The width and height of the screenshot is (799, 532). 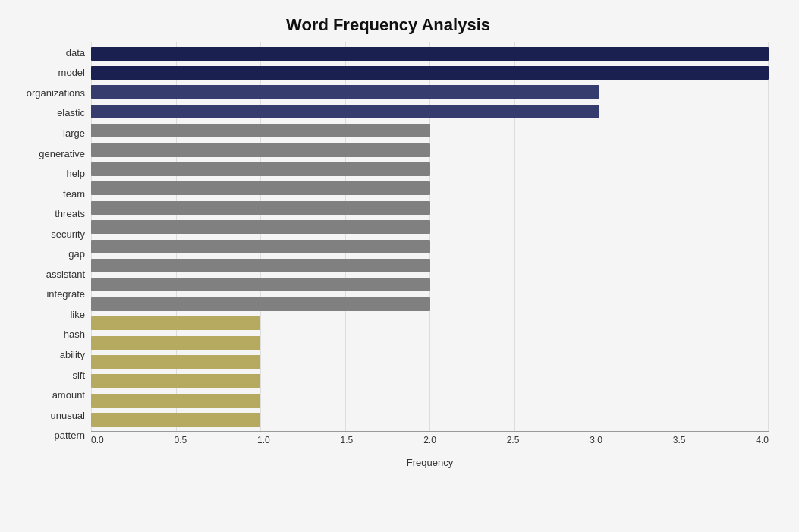 I want to click on y-label: unusual, so click(x=68, y=415).